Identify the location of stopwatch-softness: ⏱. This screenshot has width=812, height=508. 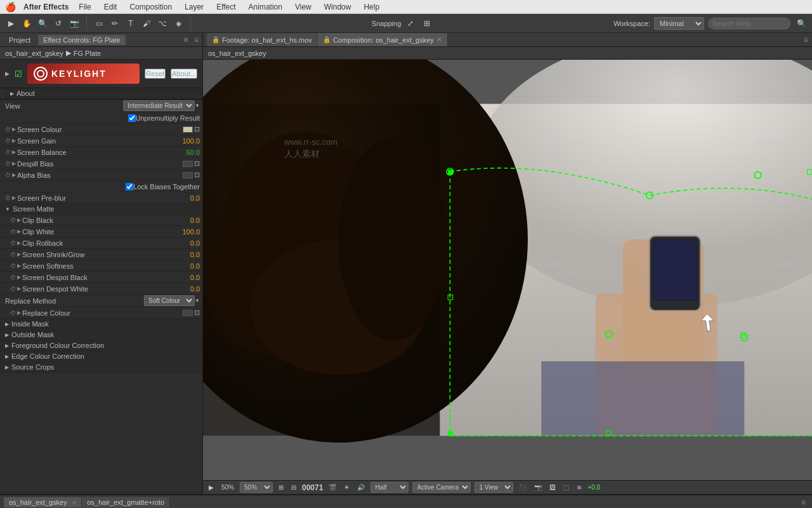
(13, 266).